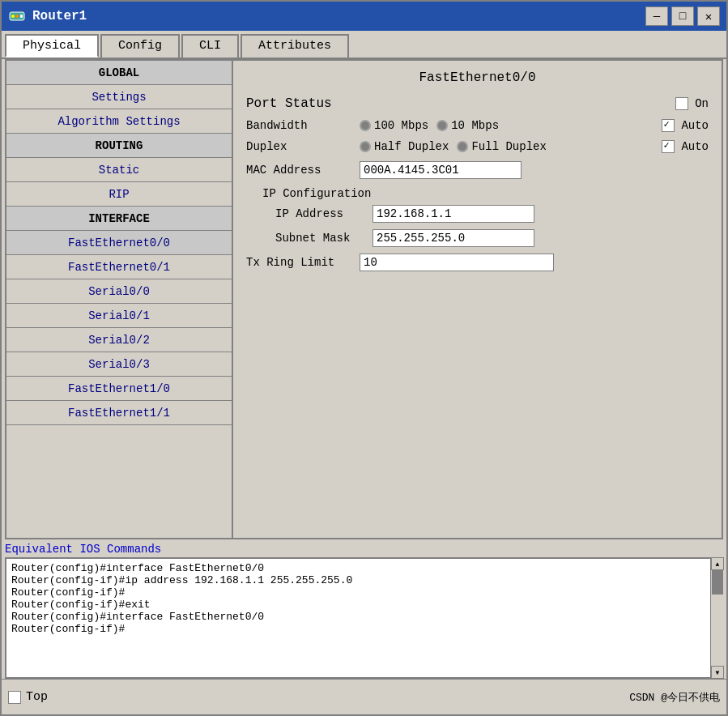  Describe the element at coordinates (303, 170) in the screenshot. I see `mac-label: MAC Address` at that location.